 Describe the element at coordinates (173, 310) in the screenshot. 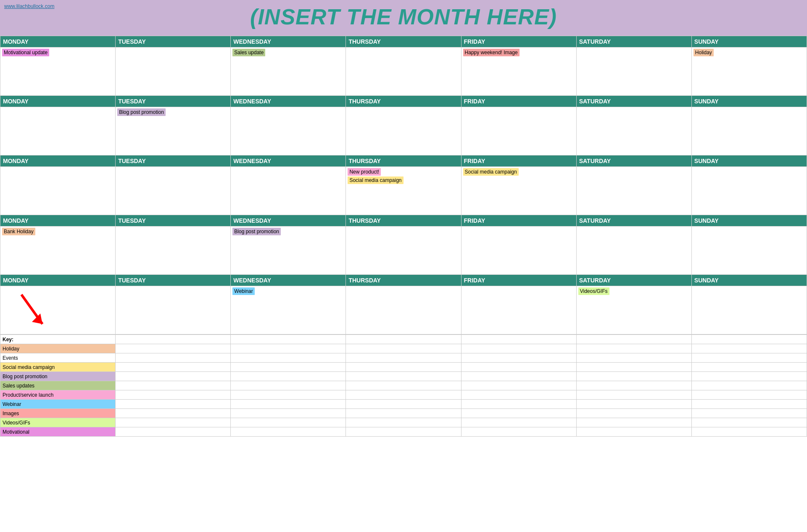

I see `cell-w5-tuesday` at that location.